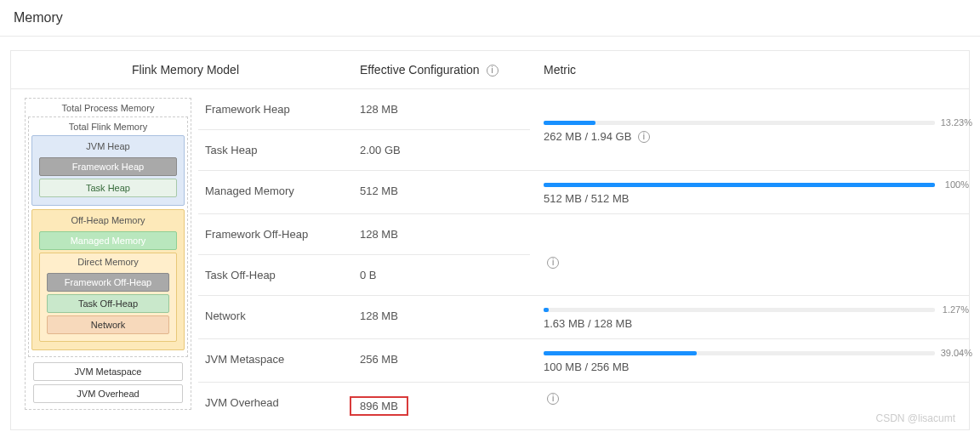  I want to click on row-framework-heap-label: Framework Heap, so click(279, 109).